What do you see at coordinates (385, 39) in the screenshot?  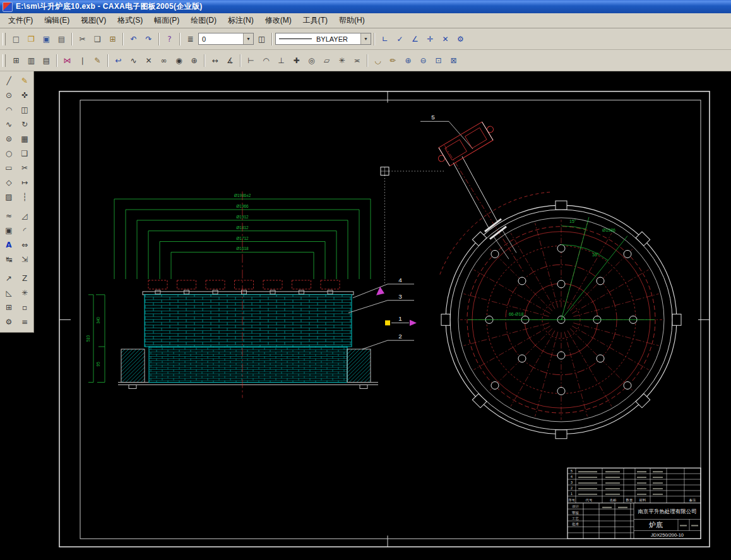 I see `ortho-mode-icon: ∟` at bounding box center [385, 39].